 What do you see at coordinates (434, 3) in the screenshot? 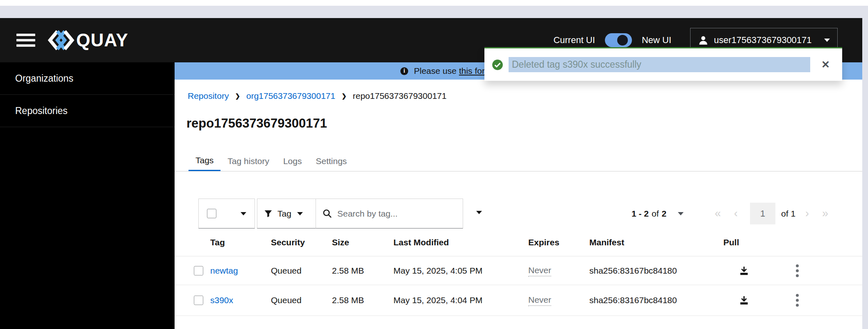
I see `top-margin-strip` at bounding box center [434, 3].